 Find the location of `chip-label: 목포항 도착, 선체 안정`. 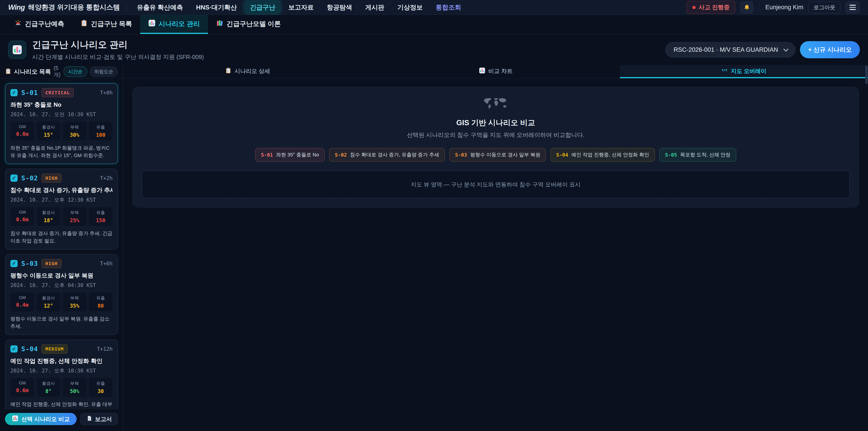

chip-label: 목포항 도착, 선체 안정 is located at coordinates (705, 155).